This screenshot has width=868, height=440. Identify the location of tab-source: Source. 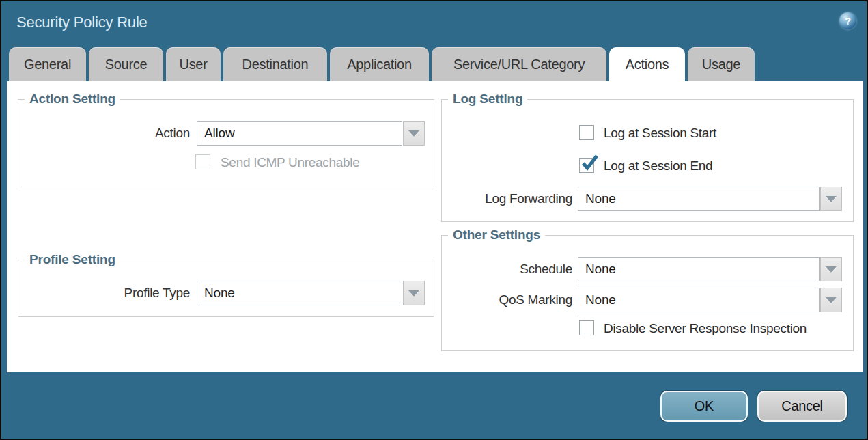
(126, 64).